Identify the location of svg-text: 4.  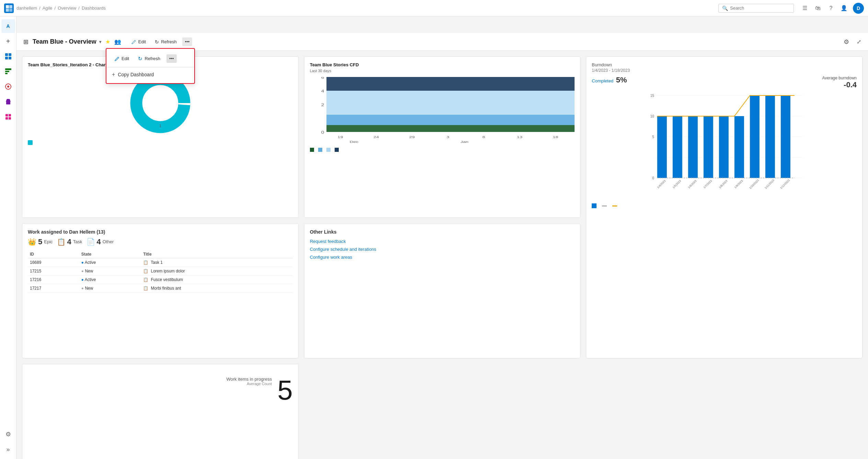
(323, 91).